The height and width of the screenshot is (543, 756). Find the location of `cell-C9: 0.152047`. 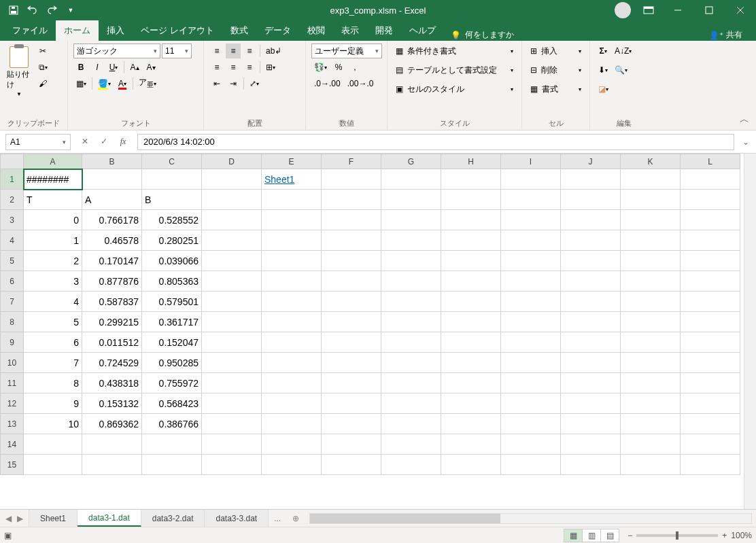

cell-C9: 0.152047 is located at coordinates (172, 343).